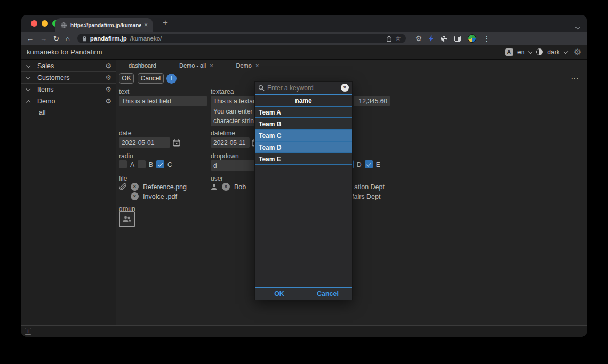 The image size is (608, 364). I want to click on file-field-label: file, so click(123, 179).